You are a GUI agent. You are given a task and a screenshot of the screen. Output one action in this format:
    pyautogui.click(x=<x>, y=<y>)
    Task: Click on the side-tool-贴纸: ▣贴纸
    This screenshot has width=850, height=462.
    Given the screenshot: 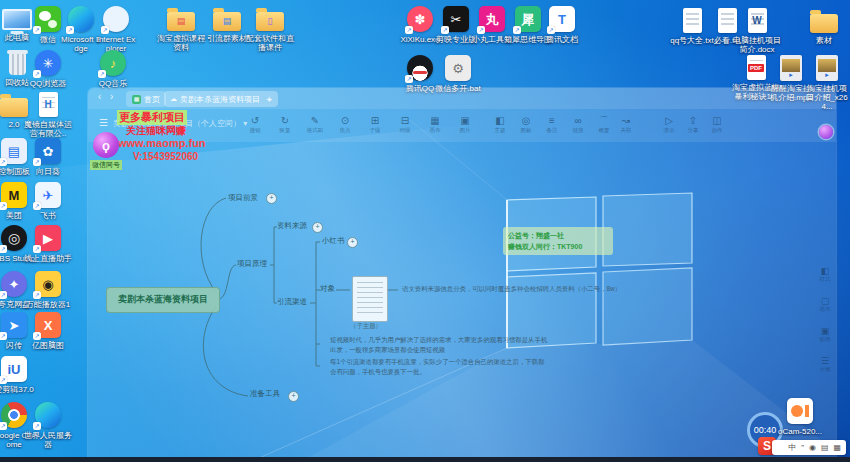 What is the action you would take?
    pyautogui.click(x=825, y=334)
    